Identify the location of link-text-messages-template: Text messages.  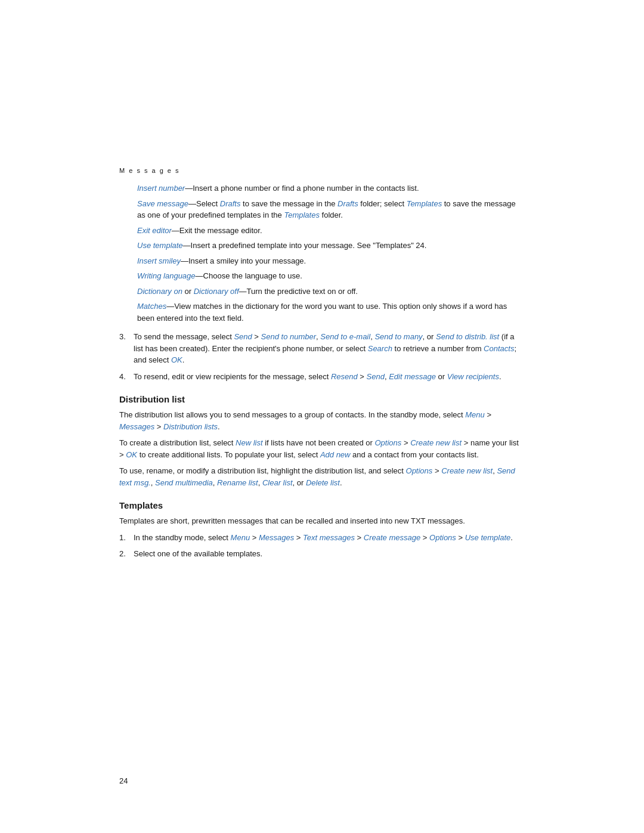
(329, 538).